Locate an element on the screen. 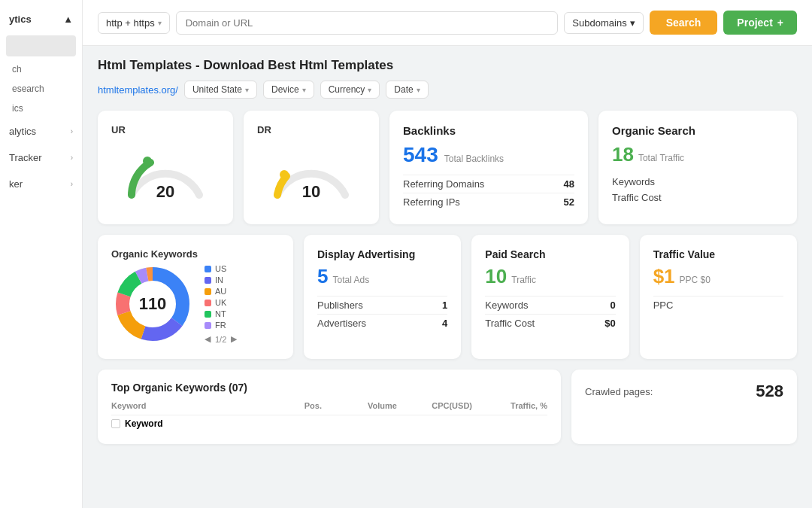 The height and width of the screenshot is (508, 812). legend-dot-in is located at coordinates (208, 280).